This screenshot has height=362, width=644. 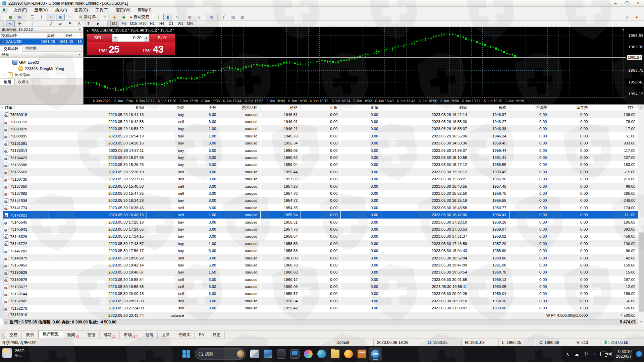 I want to click on firefox-browser-button, so click(x=348, y=354).